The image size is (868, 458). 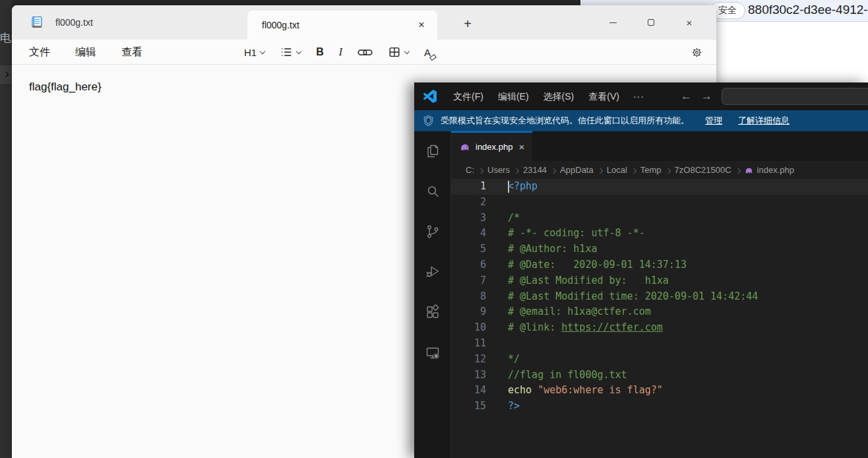 I want to click on bold-button: B, so click(x=320, y=52).